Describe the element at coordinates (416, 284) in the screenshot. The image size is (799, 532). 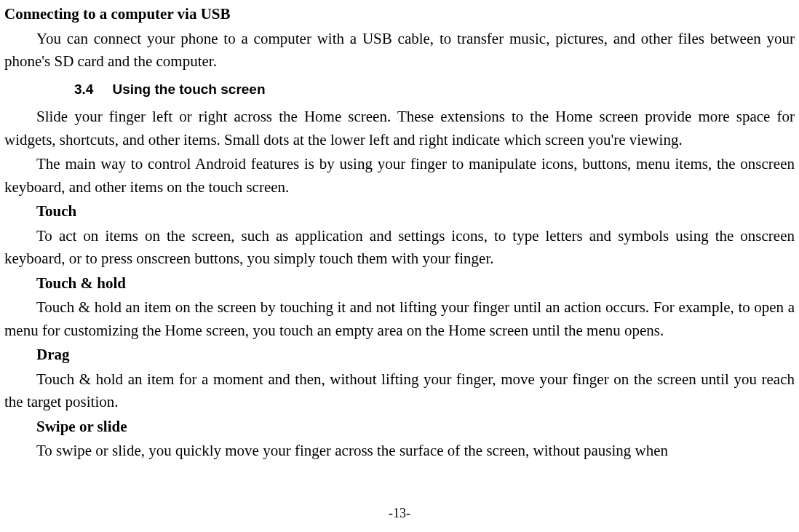
I see `subheading-touch-hold: Touch & hold` at that location.